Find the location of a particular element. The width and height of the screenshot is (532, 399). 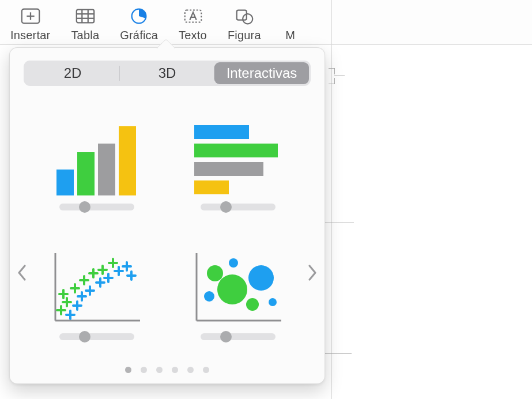

toolbar-label-text: Texto is located at coordinates (193, 36).